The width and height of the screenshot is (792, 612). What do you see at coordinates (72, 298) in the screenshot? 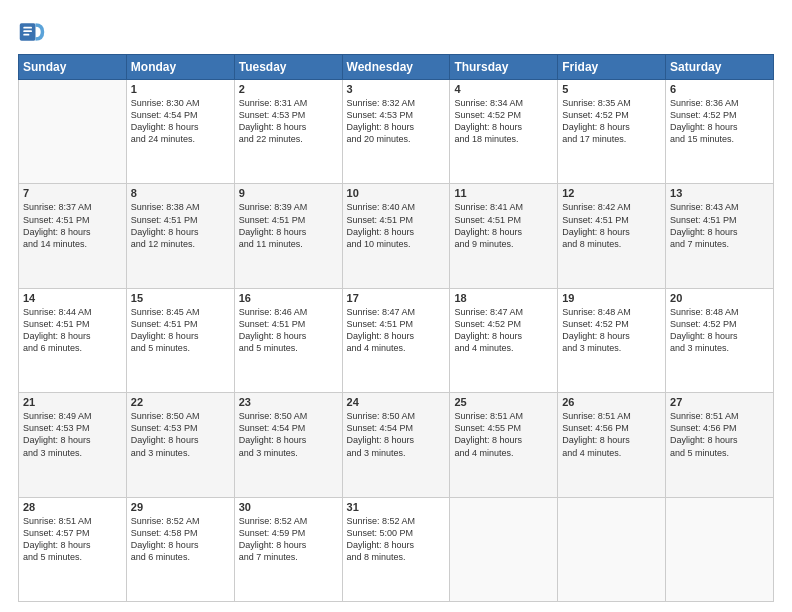
I see `day-number: 14` at bounding box center [72, 298].